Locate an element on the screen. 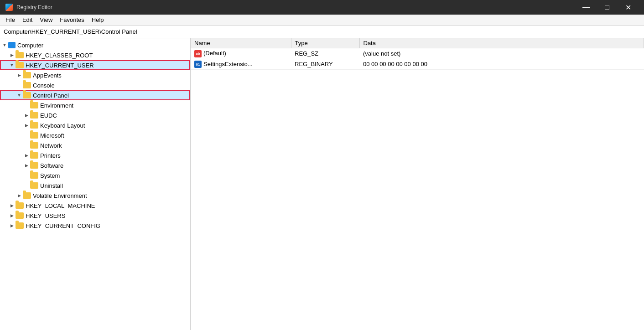 The height and width of the screenshot is (330, 644). cell-type-1: REG_BINARY is located at coordinates (325, 64).